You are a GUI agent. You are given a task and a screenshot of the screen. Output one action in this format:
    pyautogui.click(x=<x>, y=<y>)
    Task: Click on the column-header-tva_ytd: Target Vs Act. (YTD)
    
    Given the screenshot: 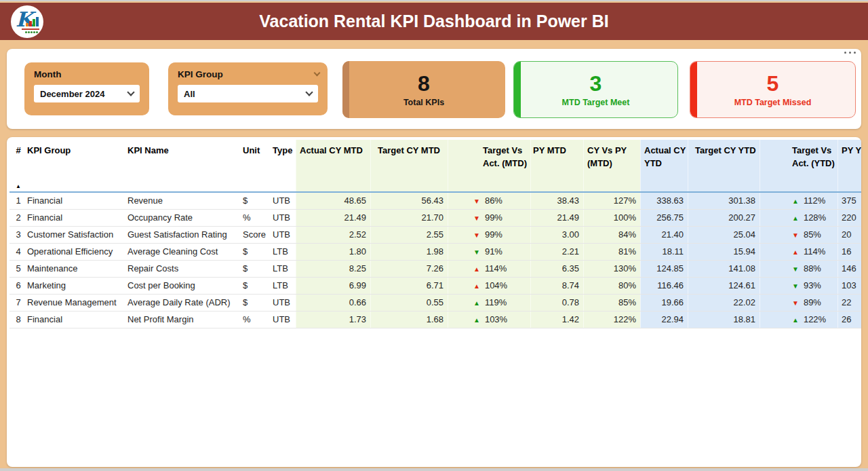 What is the action you would take?
    pyautogui.click(x=799, y=166)
    